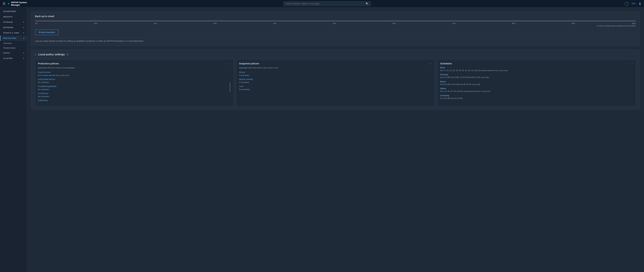  Describe the element at coordinates (134, 100) in the screenshot. I see `policy-name-daily: DailyPolicy` at that location.